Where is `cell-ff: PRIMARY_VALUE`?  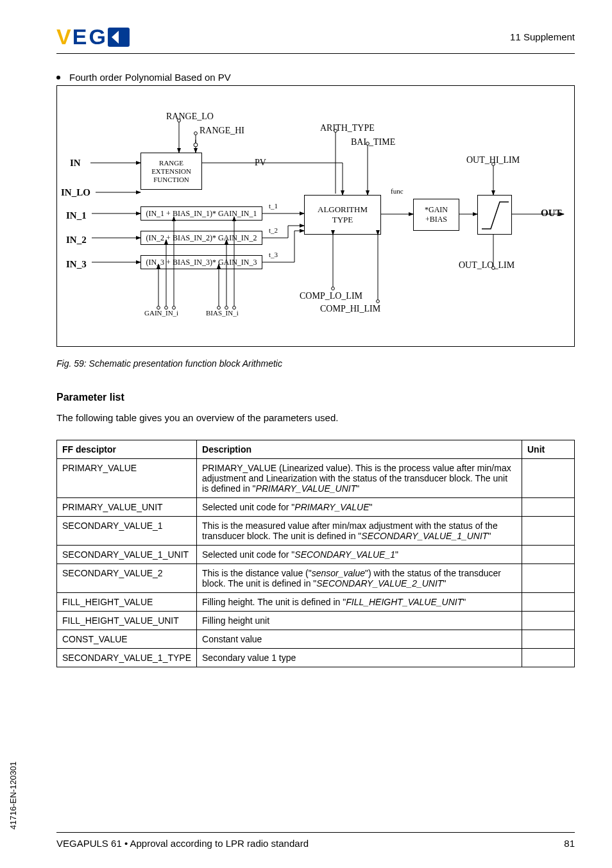
cell-ff: PRIMARY_VALUE is located at coordinates (127, 478).